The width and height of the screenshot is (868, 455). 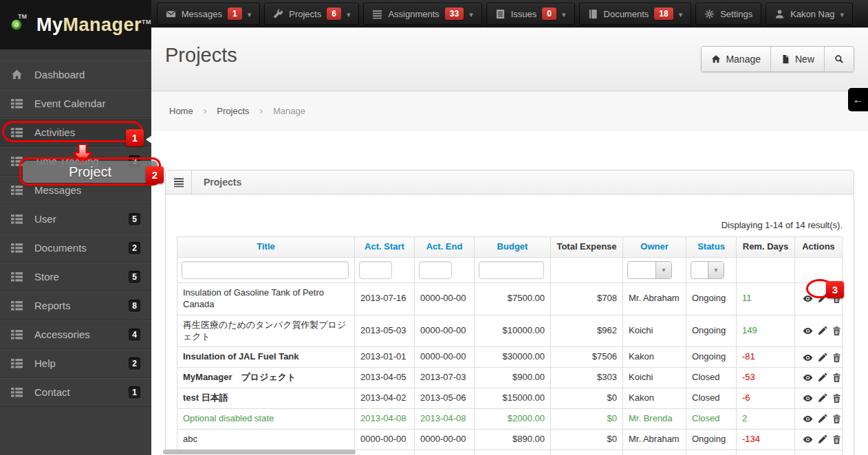 What do you see at coordinates (443, 377) in the screenshot?
I see `act-end-date: 2013-07-03` at bounding box center [443, 377].